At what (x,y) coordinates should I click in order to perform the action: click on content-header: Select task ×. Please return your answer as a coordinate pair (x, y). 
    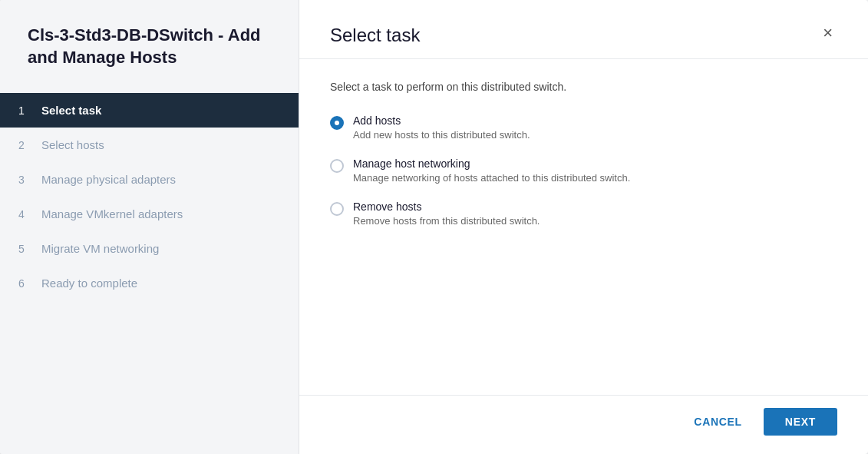
    Looking at the image, I should click on (583, 29).